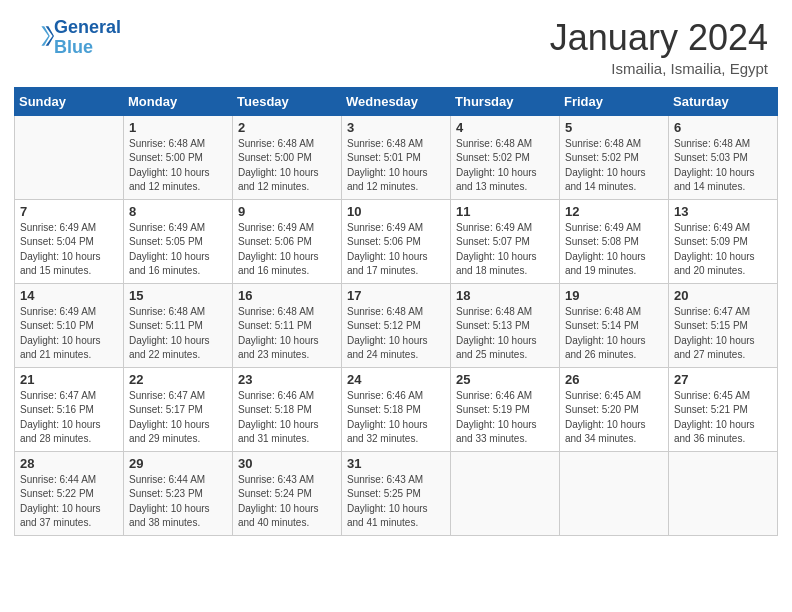 Image resolution: width=792 pixels, height=612 pixels. What do you see at coordinates (178, 101) in the screenshot?
I see `col-header-monday: Monday` at bounding box center [178, 101].